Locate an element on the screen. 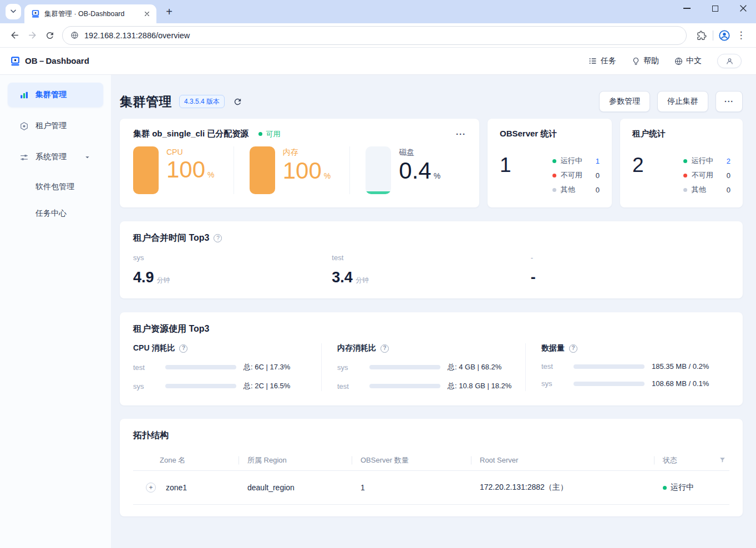 This screenshot has height=548, width=756. memory-gauge: 内存 100 % is located at coordinates (292, 170).